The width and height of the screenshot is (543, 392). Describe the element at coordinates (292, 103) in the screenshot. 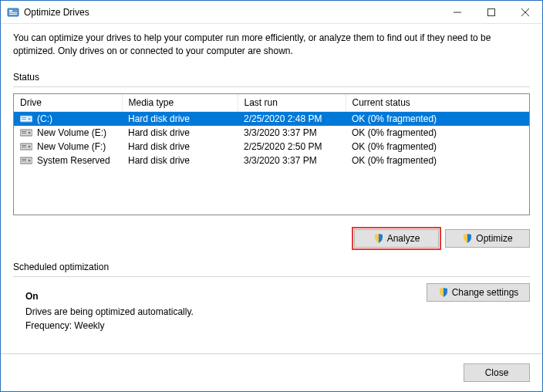

I see `col-lastrun: Last run` at that location.